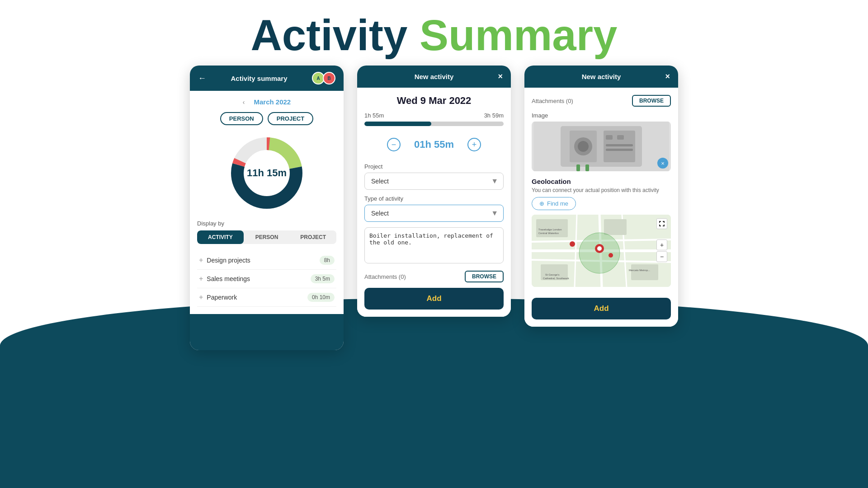 The height and width of the screenshot is (488, 868). I want to click on activity-type-label: Type of activity, so click(434, 199).